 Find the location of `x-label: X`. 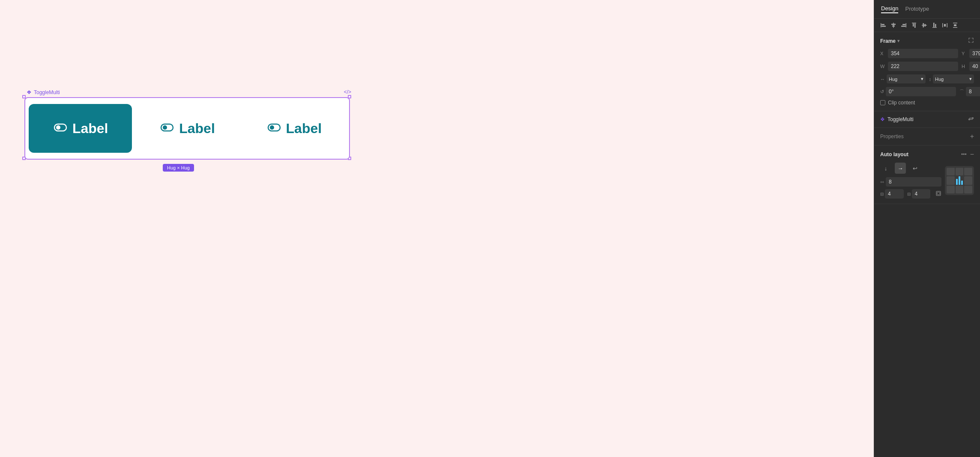

x-label: X is located at coordinates (883, 53).